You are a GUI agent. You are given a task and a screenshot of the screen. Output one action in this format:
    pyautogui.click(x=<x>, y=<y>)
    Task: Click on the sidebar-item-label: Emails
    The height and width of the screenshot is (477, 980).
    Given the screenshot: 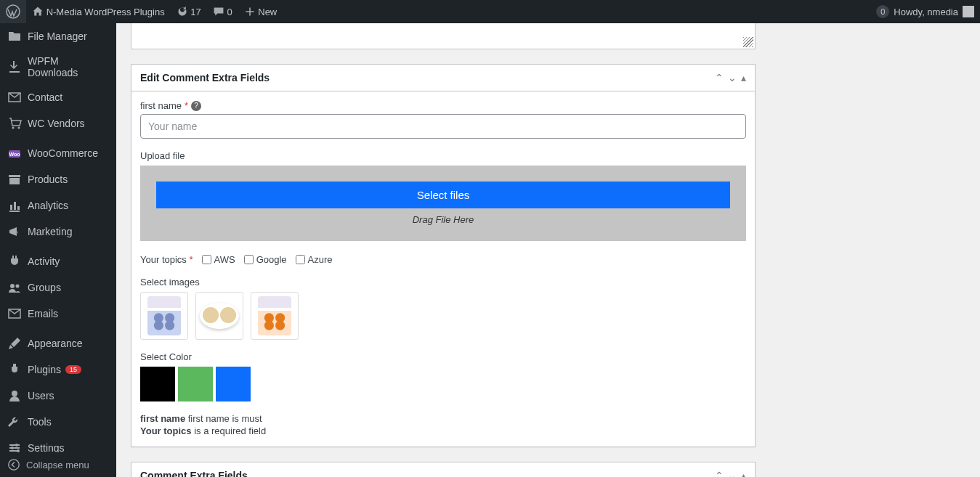 What is the action you would take?
    pyautogui.click(x=43, y=314)
    